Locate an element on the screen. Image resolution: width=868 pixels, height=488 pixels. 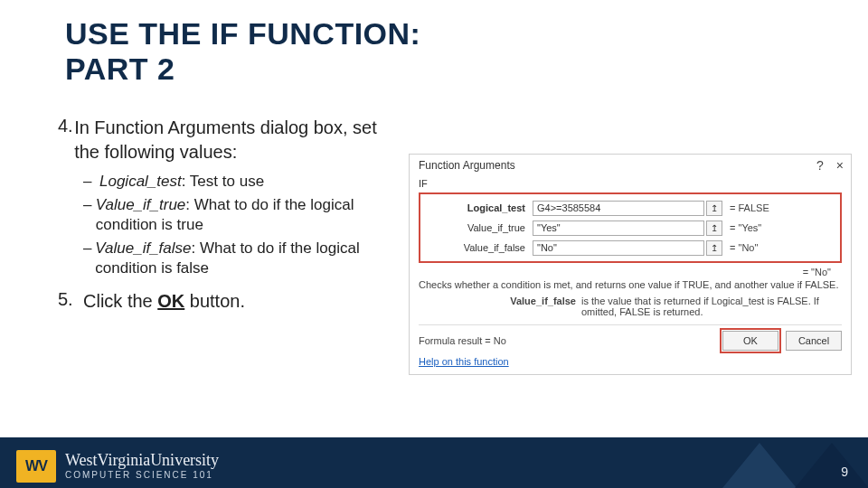
detail-label: Value_if_false is located at coordinates (500, 306).